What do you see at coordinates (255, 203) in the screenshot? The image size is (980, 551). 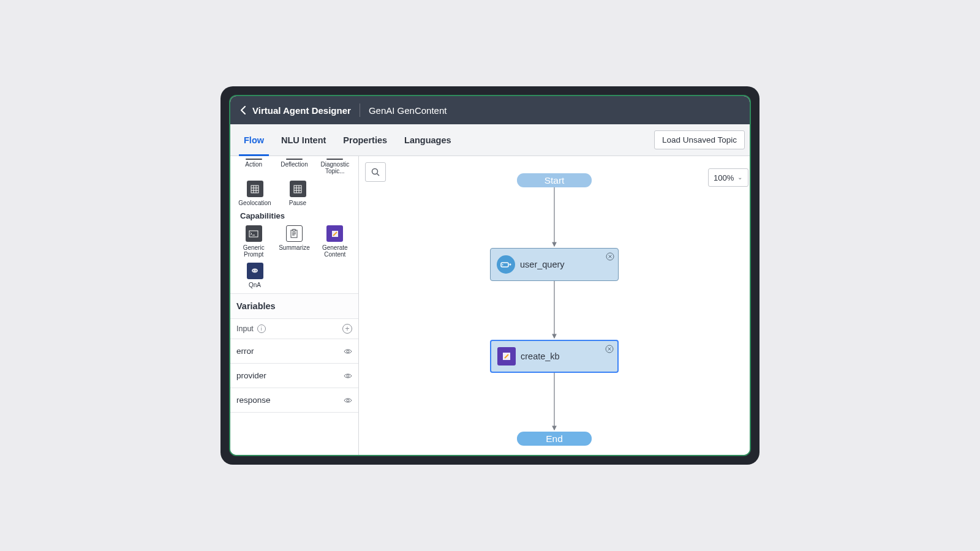 I see `palette-label: Geolocation` at bounding box center [255, 203].